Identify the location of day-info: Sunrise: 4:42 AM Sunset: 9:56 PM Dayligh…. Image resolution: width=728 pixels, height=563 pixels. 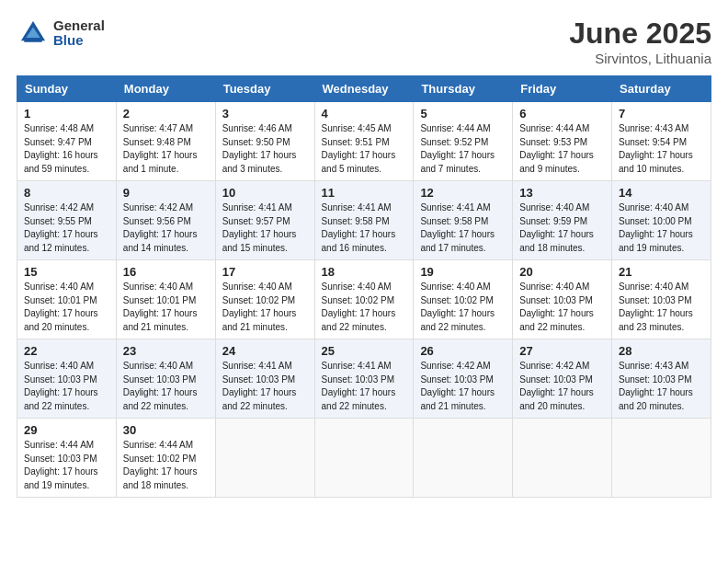
(165, 228).